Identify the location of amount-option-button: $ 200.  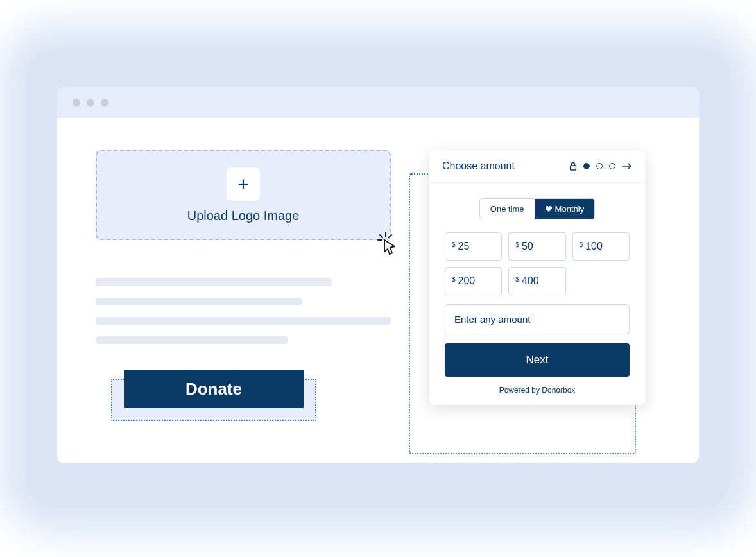
(474, 281).